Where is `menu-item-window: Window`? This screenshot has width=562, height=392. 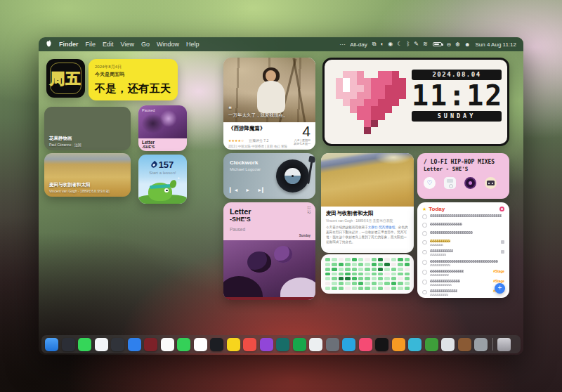
menu-item-window: Window is located at coordinates (168, 44).